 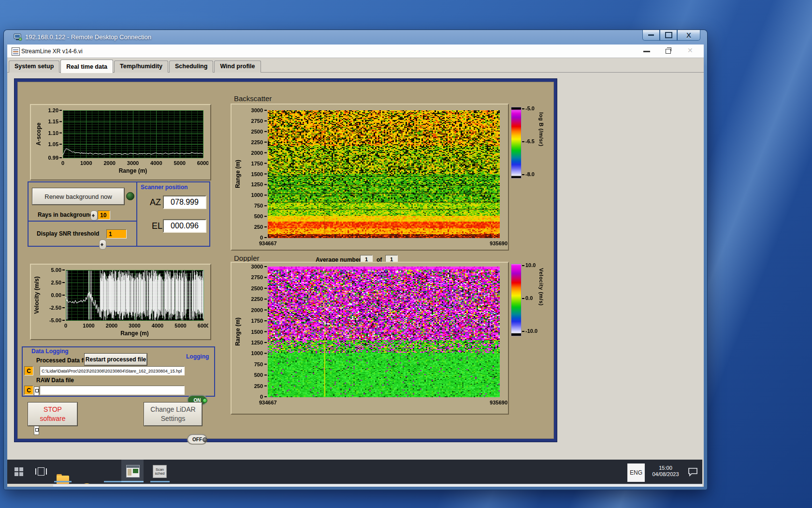 What do you see at coordinates (237, 67) in the screenshot?
I see `tab-wind-profile: Wind profile` at bounding box center [237, 67].